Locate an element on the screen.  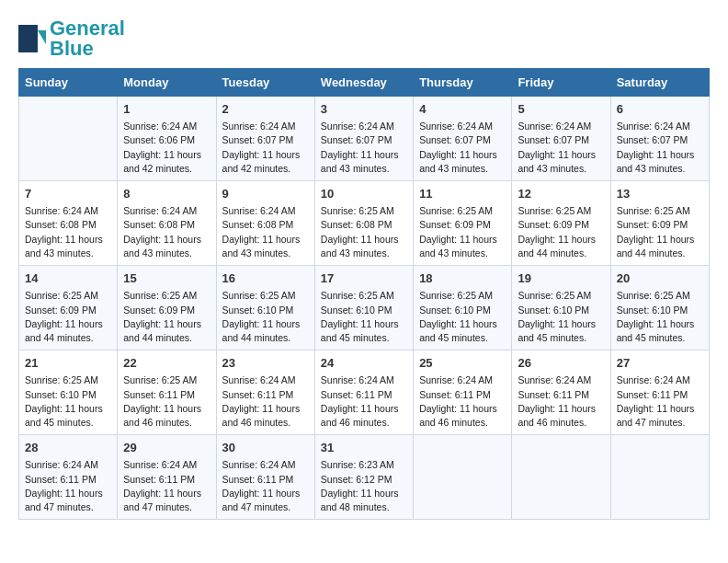
day-number: 23 is located at coordinates (266, 363).